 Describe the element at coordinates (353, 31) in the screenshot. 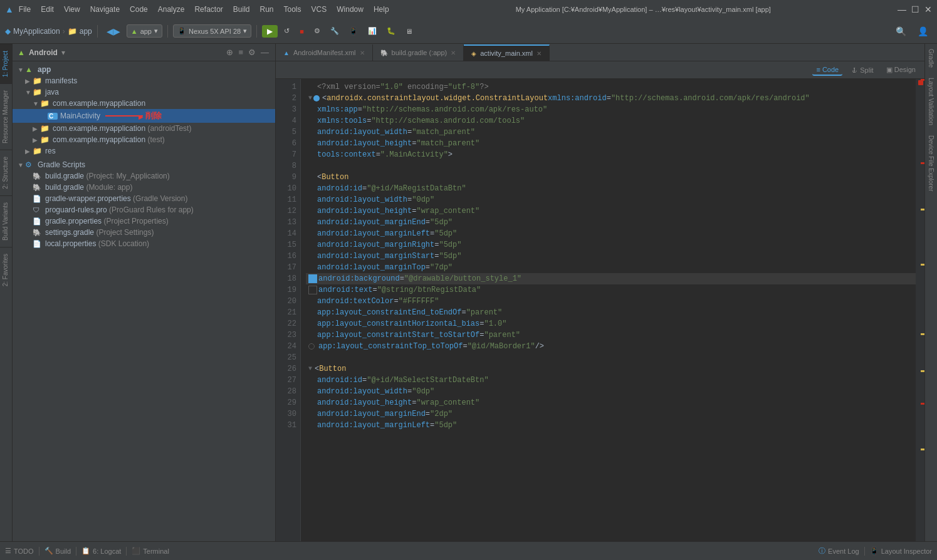

I see `avd-btn: 📱` at that location.